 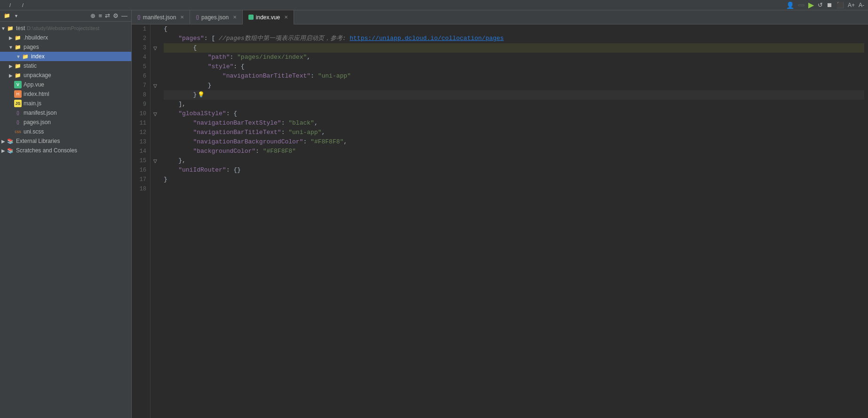 What do you see at coordinates (427, 39) in the screenshot?
I see `link: https://uniapp.dcloud.io/collocation/pag…` at bounding box center [427, 39].